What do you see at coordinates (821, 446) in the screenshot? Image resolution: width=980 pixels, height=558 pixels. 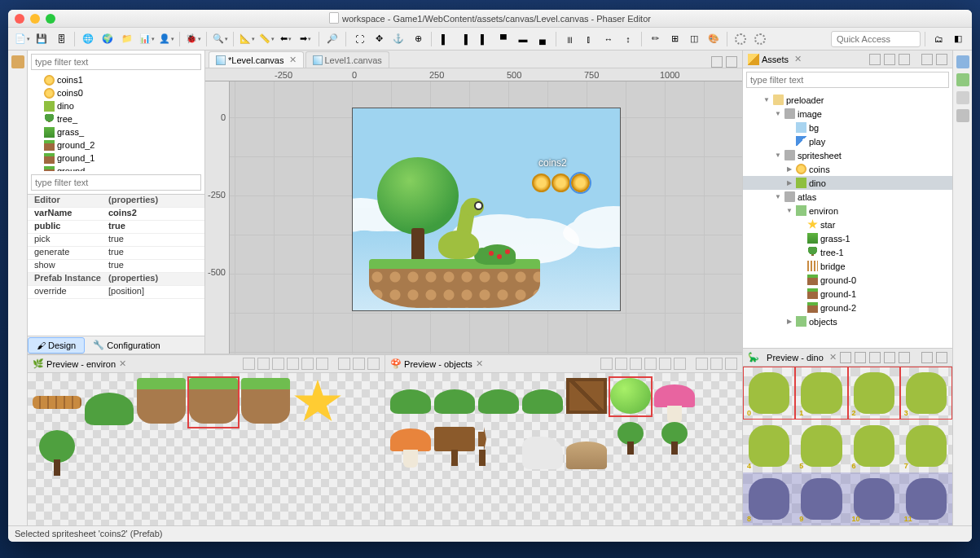 I see `dino-frame: 5` at bounding box center [821, 446].